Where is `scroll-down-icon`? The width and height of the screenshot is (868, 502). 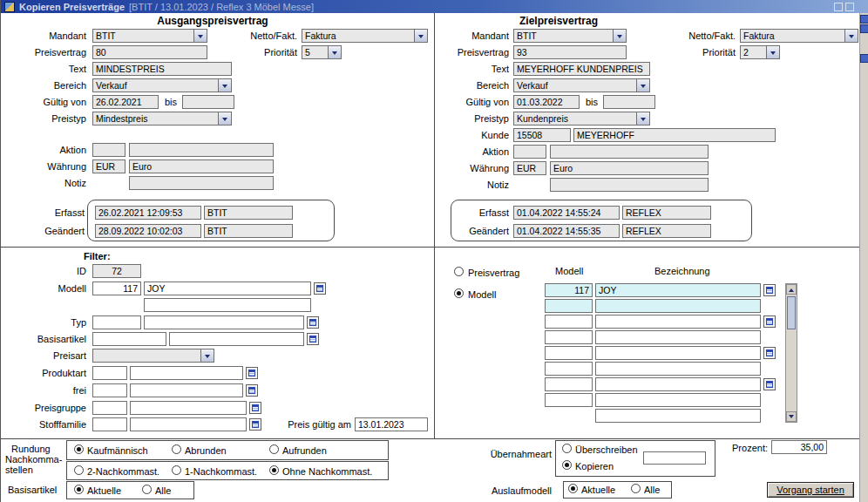 scroll-down-icon is located at coordinates (791, 417).